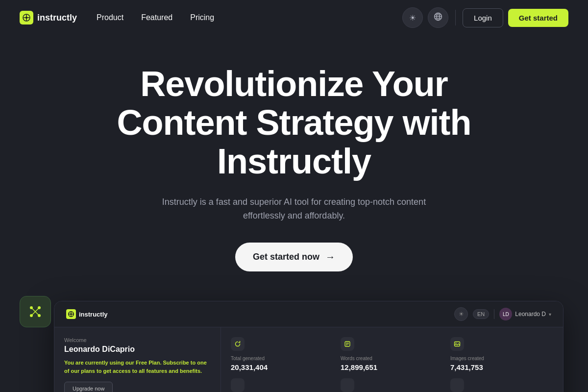 Image resolution: width=588 pixels, height=392 pixels. Describe the element at coordinates (93, 315) in the screenshot. I see `dashboard-logo-text: instructly` at that location.